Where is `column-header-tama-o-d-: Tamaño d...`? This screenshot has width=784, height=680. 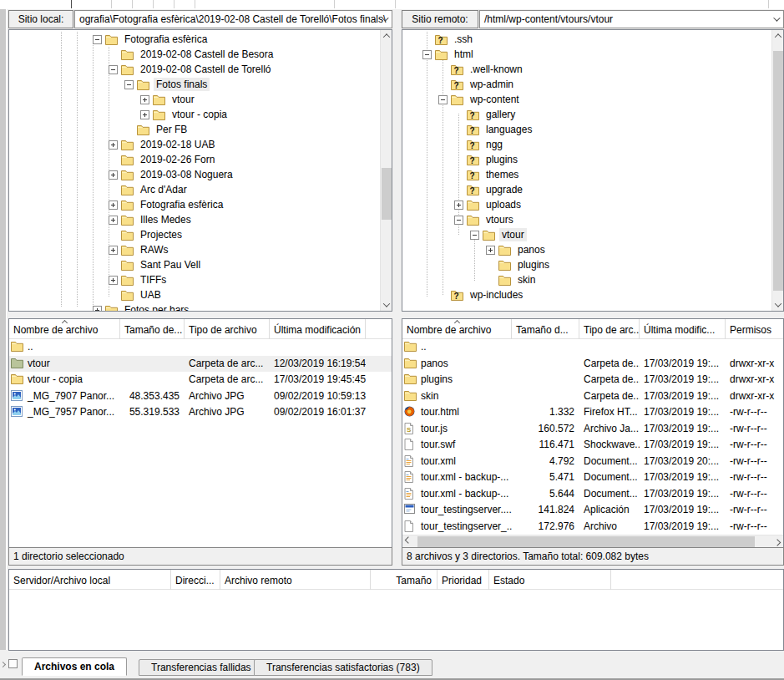
column-header-tama-o-d-: Tamaño d... is located at coordinates (546, 329).